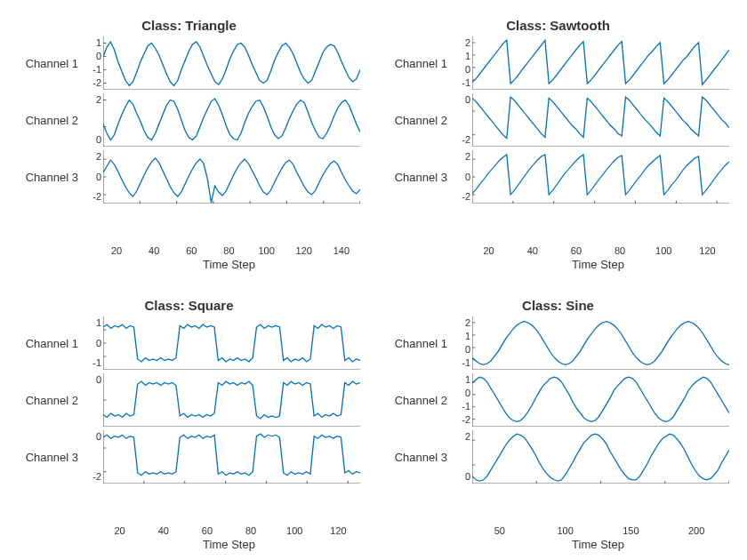  What do you see at coordinates (558, 25) in the screenshot?
I see `panel-title: Class: Sawtooth` at bounding box center [558, 25].